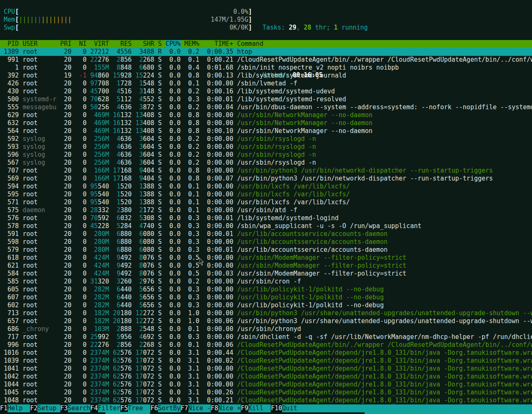 The height and width of the screenshot is (414, 532). I want to click on process-row: 591 root 20 0 280M 6880 6080 S 0.0 0.3 0…, so click(266, 234).